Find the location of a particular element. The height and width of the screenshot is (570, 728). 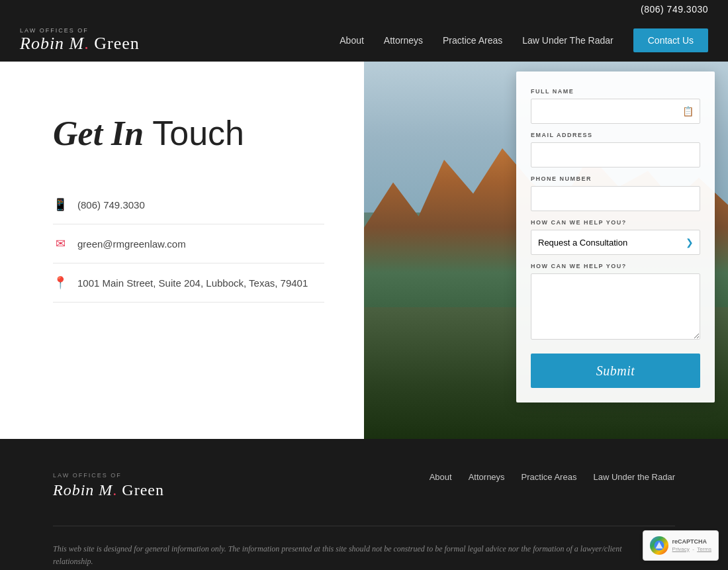

email-label: green@rmgreenlaw.com is located at coordinates (132, 244).